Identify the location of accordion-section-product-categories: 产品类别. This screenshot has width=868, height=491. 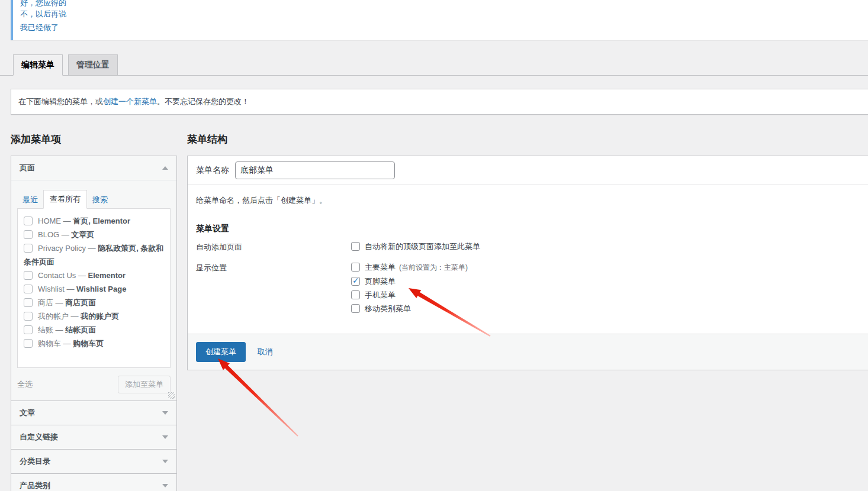
(94, 482).